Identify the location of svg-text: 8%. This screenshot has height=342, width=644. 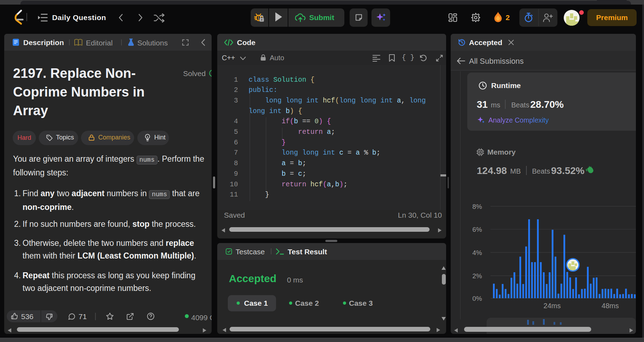
(477, 206).